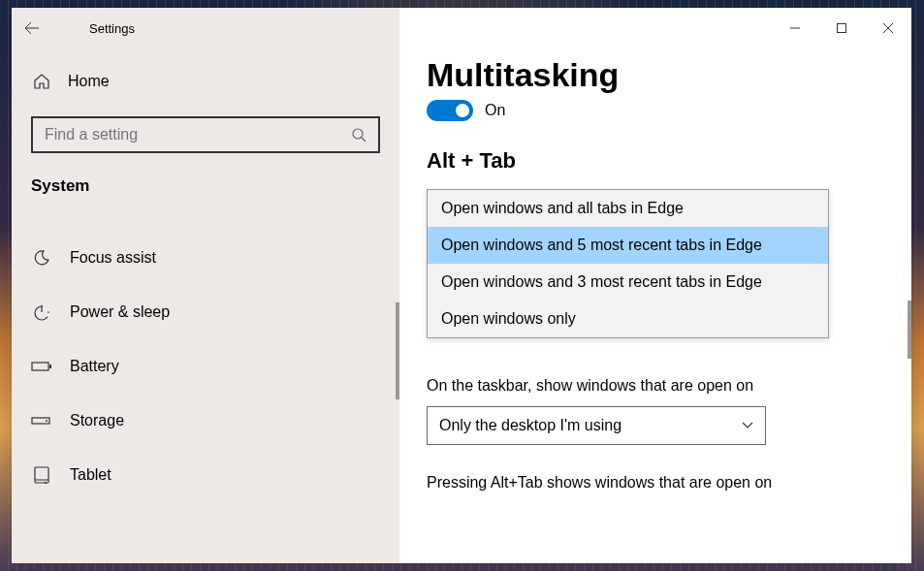  Describe the element at coordinates (42, 475) in the screenshot. I see `tablet-icon` at that location.